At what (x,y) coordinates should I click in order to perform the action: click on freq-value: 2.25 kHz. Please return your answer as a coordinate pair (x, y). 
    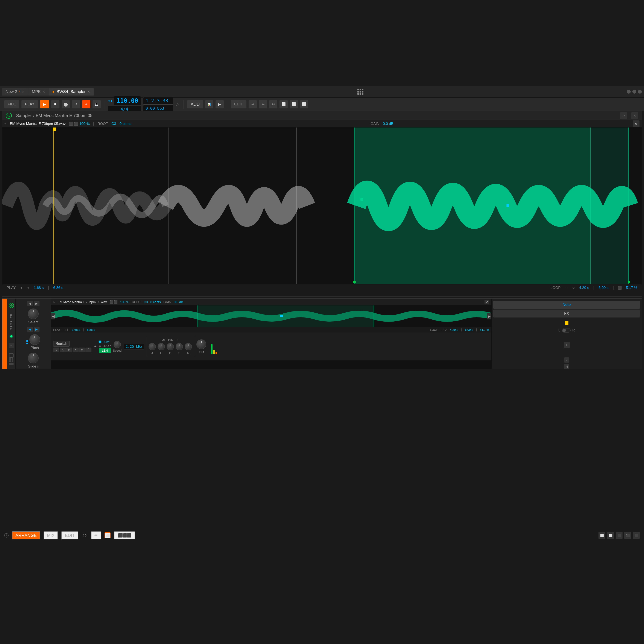
    Looking at the image, I should click on (134, 347).